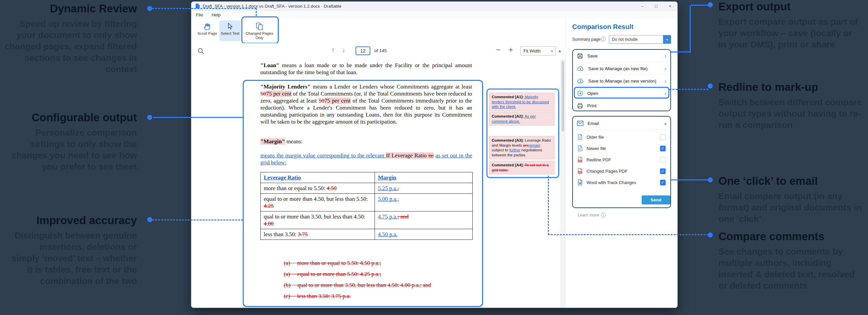 The image size is (868, 315). Describe the element at coordinates (595, 137) in the screenshot. I see `email-item-label: Older file` at that location.